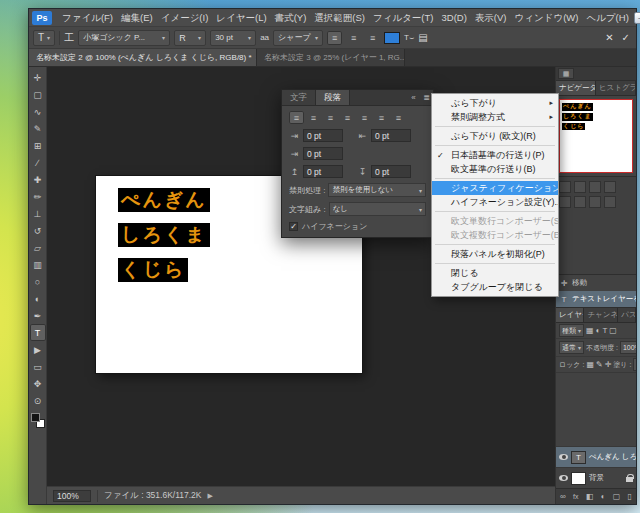  I want to click on tab-paths: パス, so click(627, 315).